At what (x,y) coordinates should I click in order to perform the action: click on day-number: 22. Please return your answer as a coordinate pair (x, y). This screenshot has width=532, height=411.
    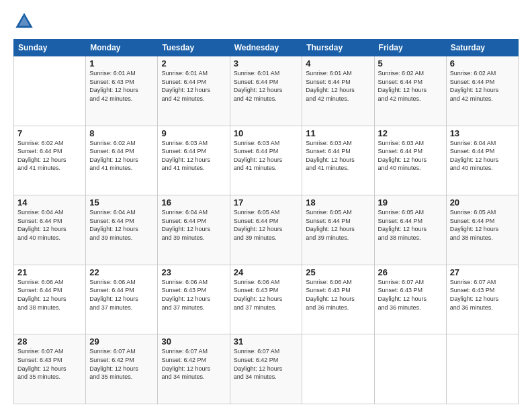
    Looking at the image, I should click on (122, 273).